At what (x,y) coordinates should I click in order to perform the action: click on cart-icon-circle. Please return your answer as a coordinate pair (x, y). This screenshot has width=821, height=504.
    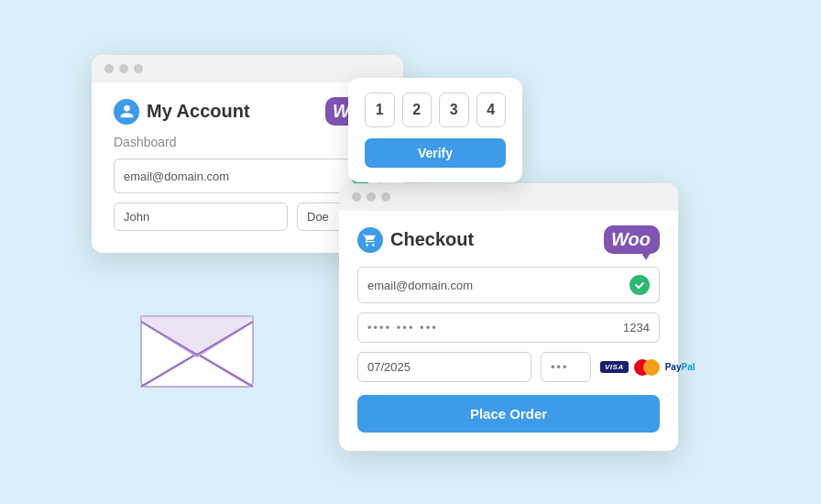
    Looking at the image, I should click on (370, 240).